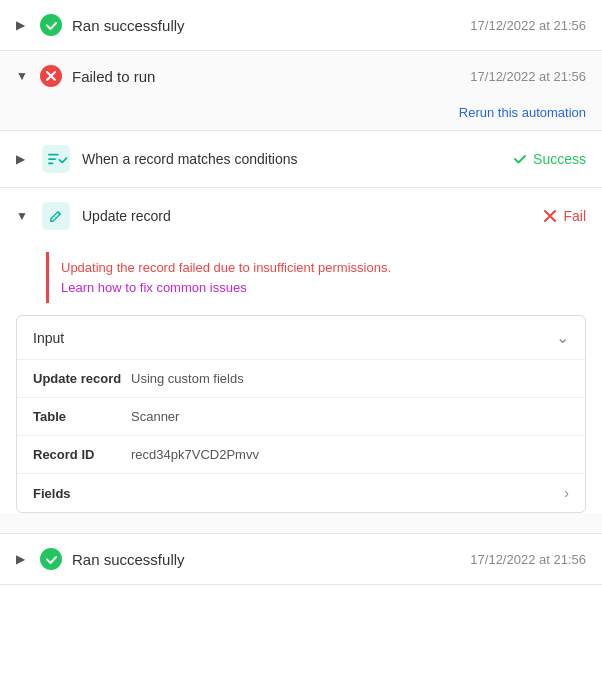  I want to click on input-row-value-1: Scanner, so click(155, 416).